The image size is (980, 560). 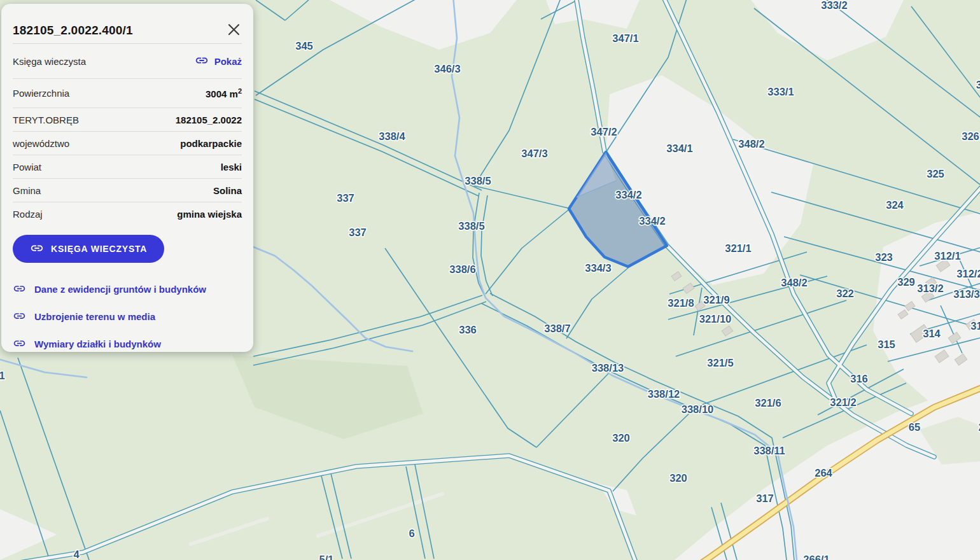 What do you see at coordinates (557, 328) in the screenshot?
I see `parcel-label: 338/7` at bounding box center [557, 328].